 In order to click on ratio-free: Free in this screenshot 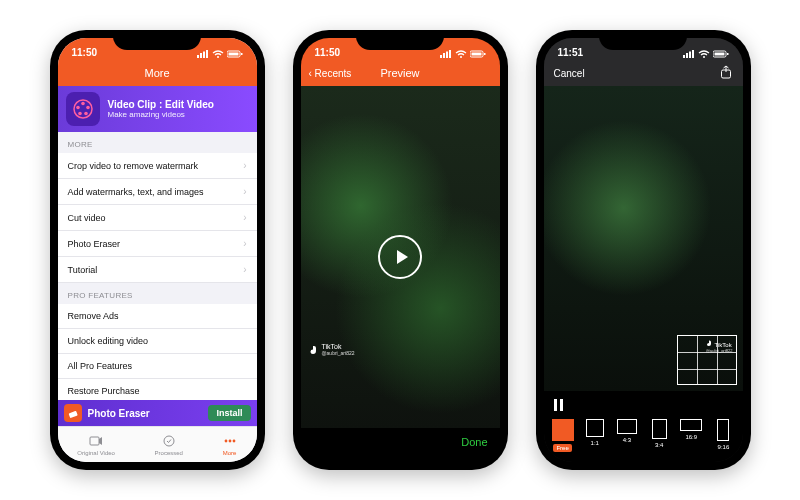, I will do `click(563, 436)`.